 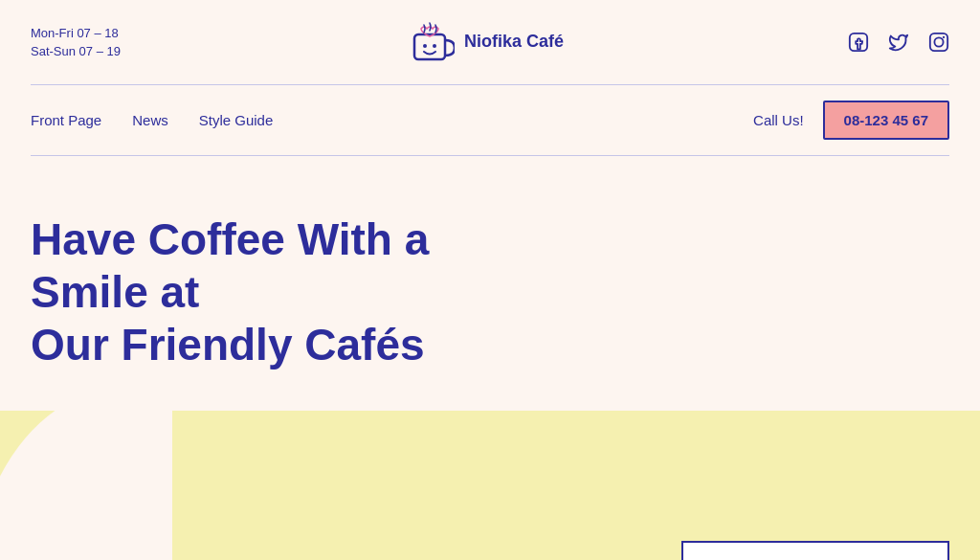 I want to click on instagram-icon, so click(x=939, y=42).